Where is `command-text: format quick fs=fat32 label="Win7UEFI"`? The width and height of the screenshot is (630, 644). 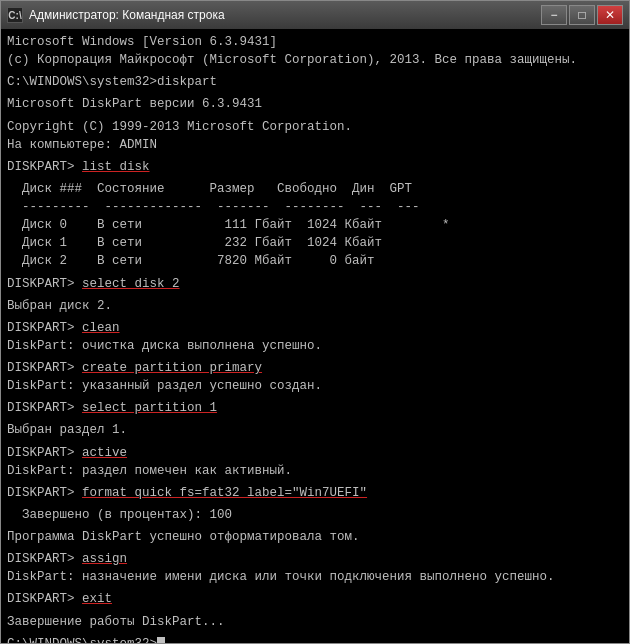
command-text: format quick fs=fat32 label="Win7UEFI" is located at coordinates (224, 493).